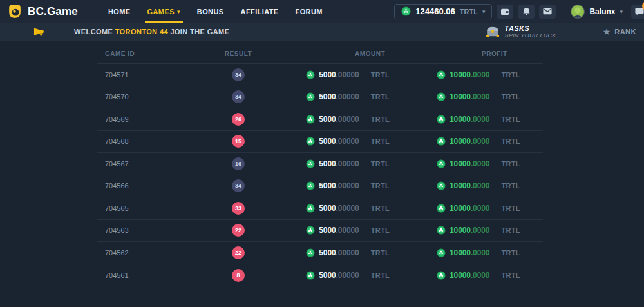 This screenshot has height=307, width=644. Describe the element at coordinates (238, 54) in the screenshot. I see `header-result: RESULT` at that location.